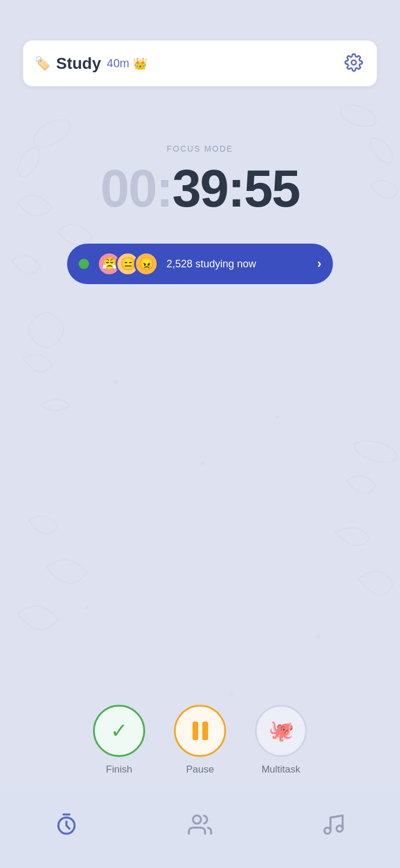  I want to click on header-left: 🏷️ Study 40m 👑, so click(91, 64).